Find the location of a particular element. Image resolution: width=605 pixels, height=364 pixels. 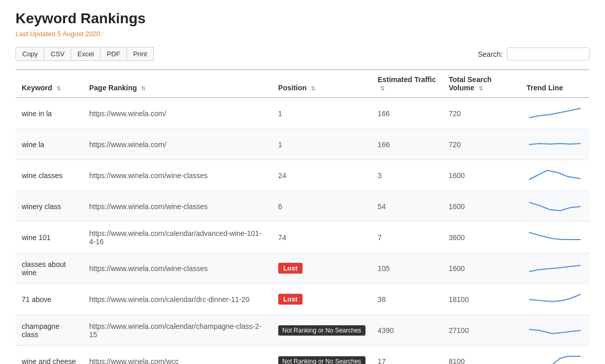

table-row: champagne classhttps://www.winela.com/ca… is located at coordinates (302, 330).